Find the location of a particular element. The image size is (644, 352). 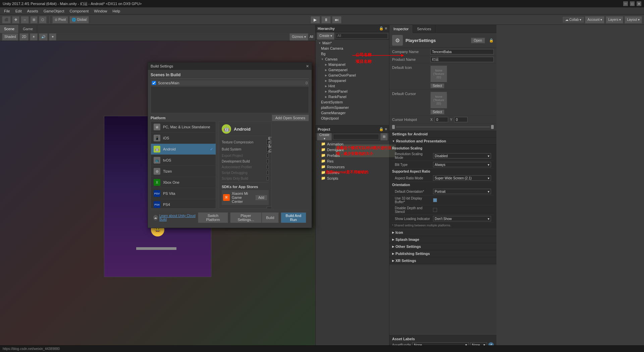

maximize-button: □ is located at coordinates (632, 4).